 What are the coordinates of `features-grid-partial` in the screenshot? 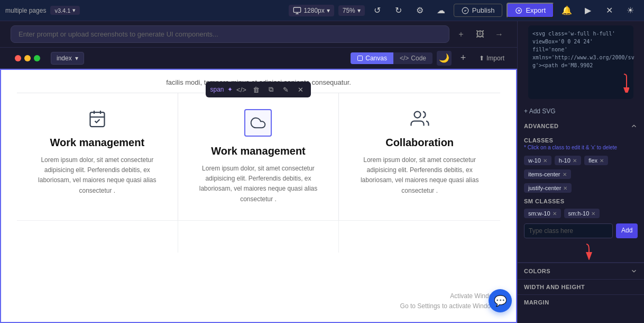 It's located at (259, 236).